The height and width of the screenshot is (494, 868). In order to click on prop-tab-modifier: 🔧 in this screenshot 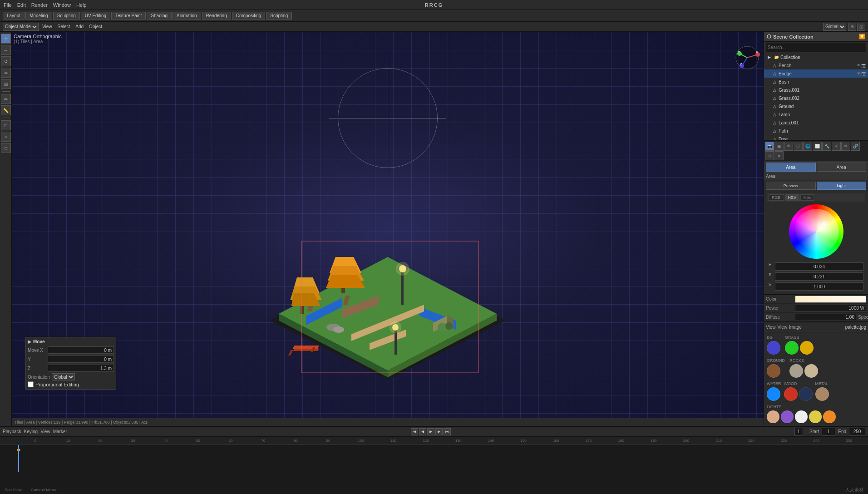, I will do `click(827, 146)`.